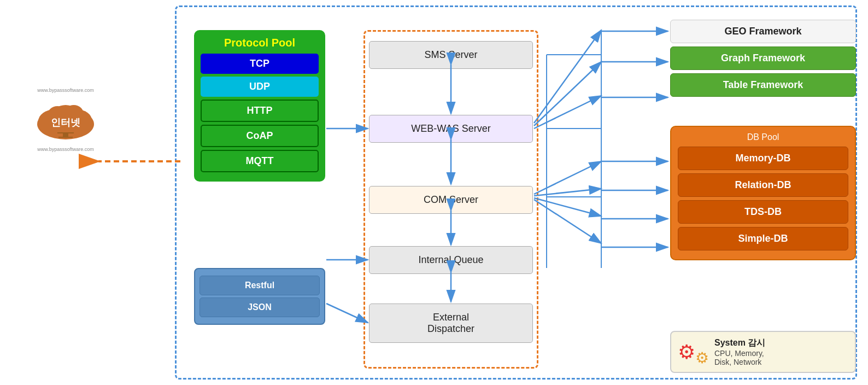 The image size is (868, 385). What do you see at coordinates (451, 55) in the screenshot?
I see `sms-server-container: SMS Server` at bounding box center [451, 55].